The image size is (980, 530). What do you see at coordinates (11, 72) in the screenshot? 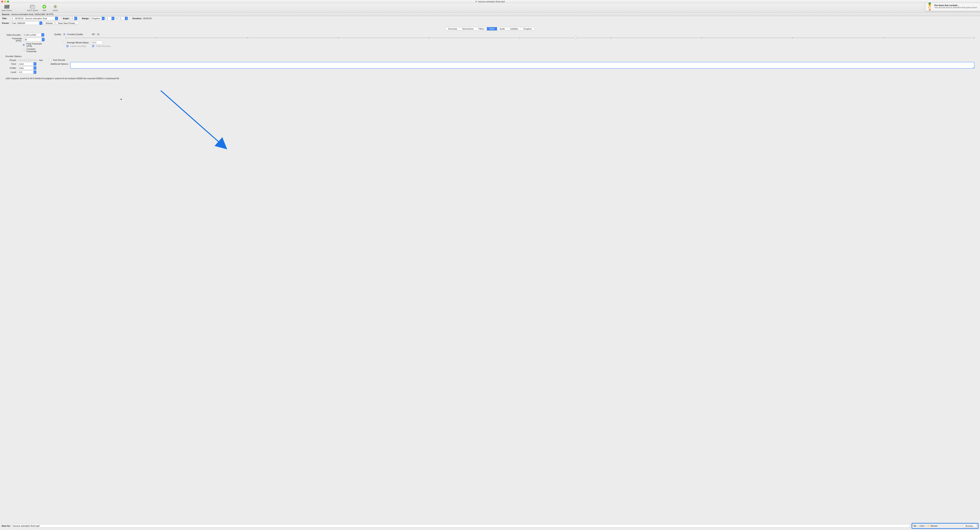
I see `level-label: Level:` at bounding box center [11, 72].